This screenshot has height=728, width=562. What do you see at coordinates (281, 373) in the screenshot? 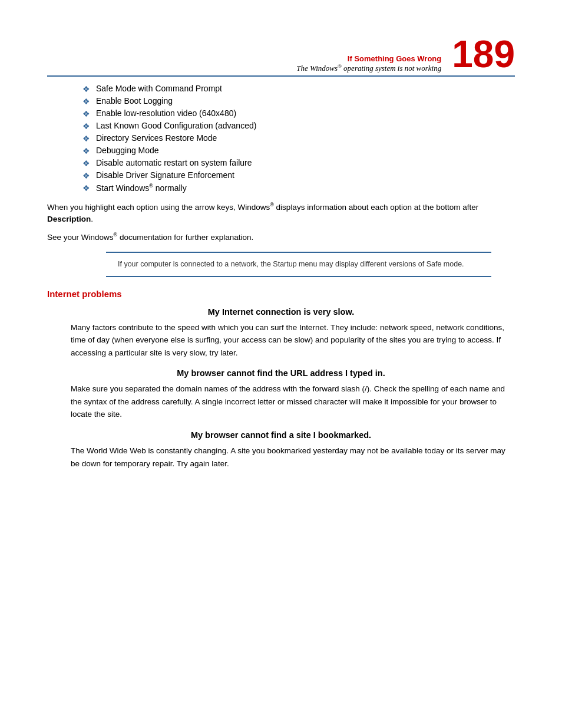
I see `subsection-heading-2: My browser cannot find the URL address I…` at bounding box center [281, 373].